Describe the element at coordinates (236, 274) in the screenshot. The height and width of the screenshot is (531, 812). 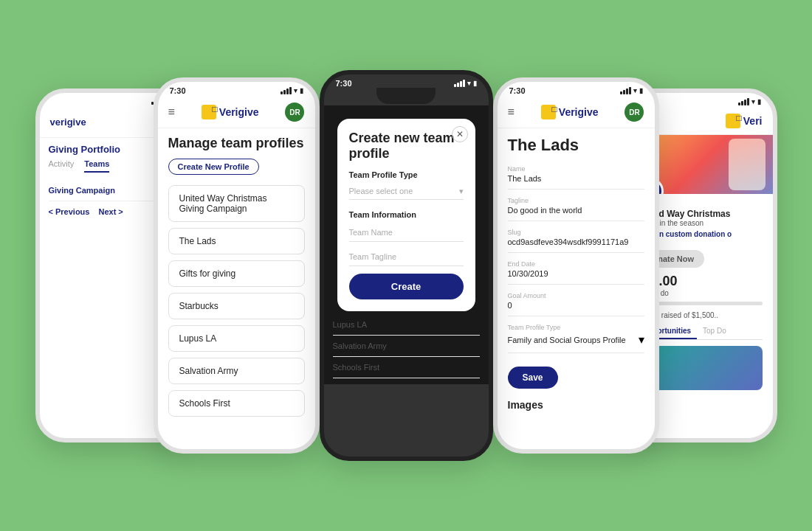
I see `list-item-2: Gifts for giving` at that location.